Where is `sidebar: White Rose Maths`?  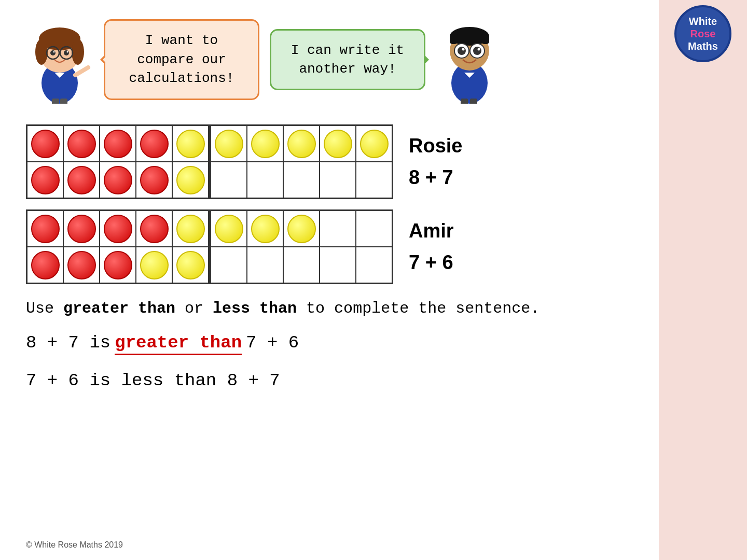 sidebar: White Rose Maths is located at coordinates (703, 280).